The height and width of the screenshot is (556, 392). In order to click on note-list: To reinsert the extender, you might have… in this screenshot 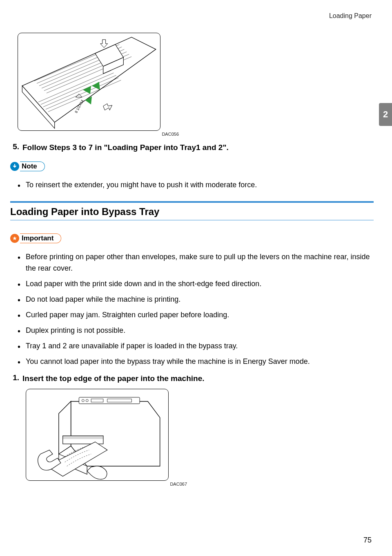, I will do `click(192, 185)`.